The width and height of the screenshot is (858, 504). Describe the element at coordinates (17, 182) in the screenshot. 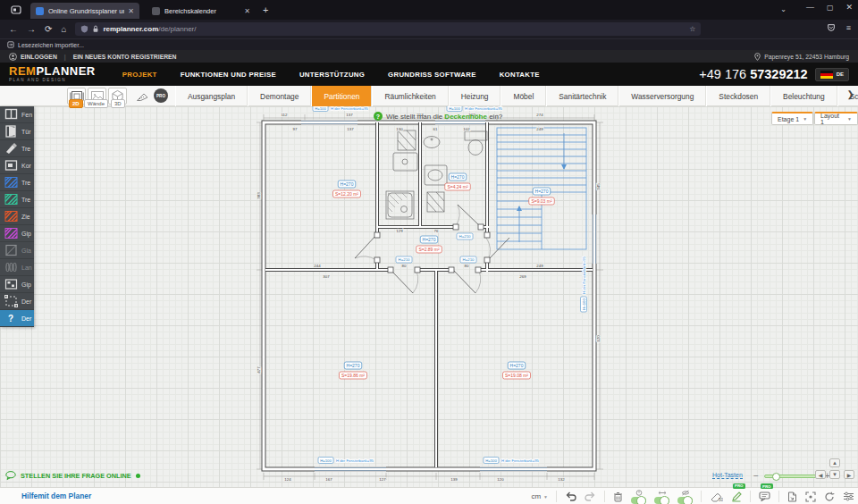

I see `sidebar-tool-4-hatch: Tre` at that location.